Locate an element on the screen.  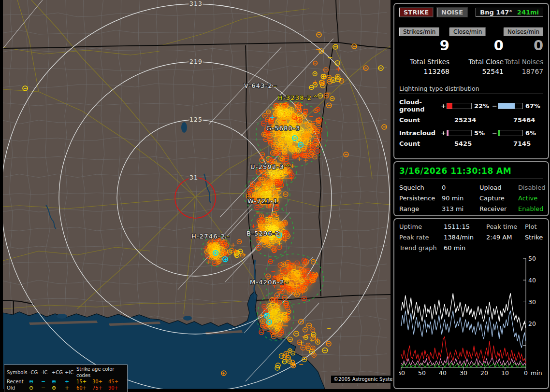
legend-col-pos-cg: +CG is located at coordinates (58, 373).